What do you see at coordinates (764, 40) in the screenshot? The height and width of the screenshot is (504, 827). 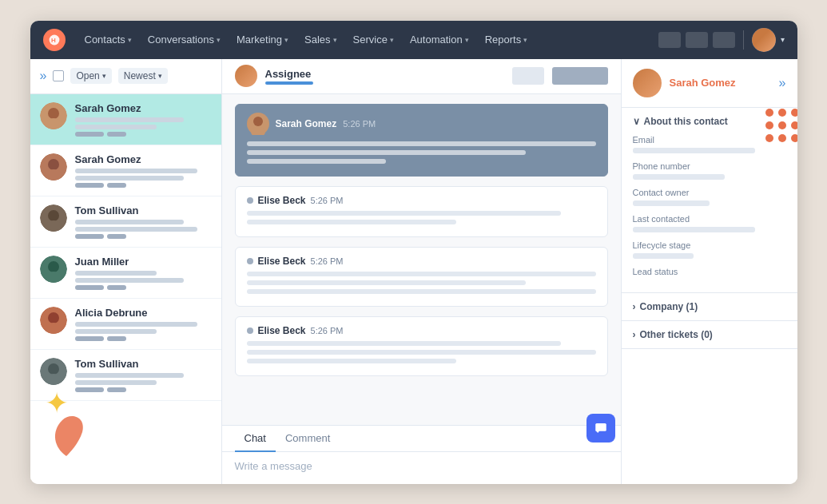 I see `user-avatar` at bounding box center [764, 40].